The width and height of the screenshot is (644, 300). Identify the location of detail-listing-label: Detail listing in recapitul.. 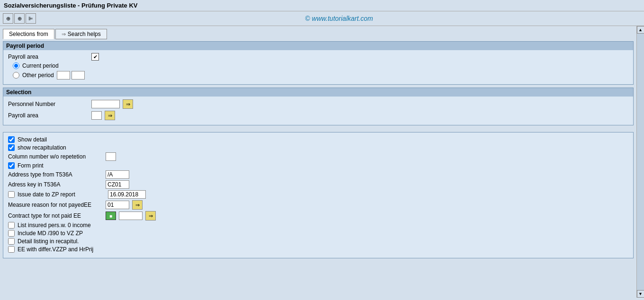
(48, 241).